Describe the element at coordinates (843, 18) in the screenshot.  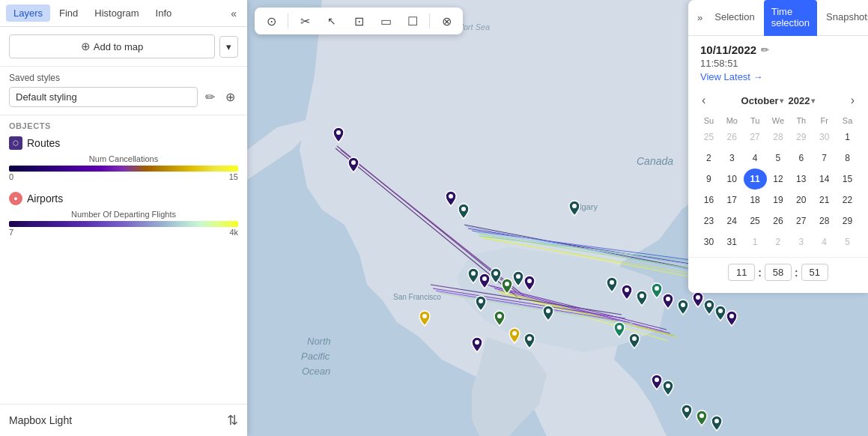
I see `tab-snapshots: Snapshots` at that location.